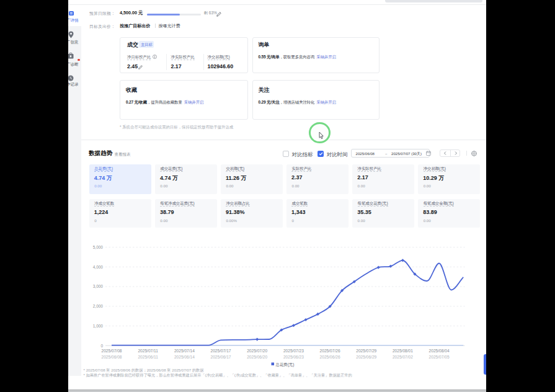  What do you see at coordinates (98, 326) in the screenshot?
I see `svg-text: 1,000` at bounding box center [98, 326].